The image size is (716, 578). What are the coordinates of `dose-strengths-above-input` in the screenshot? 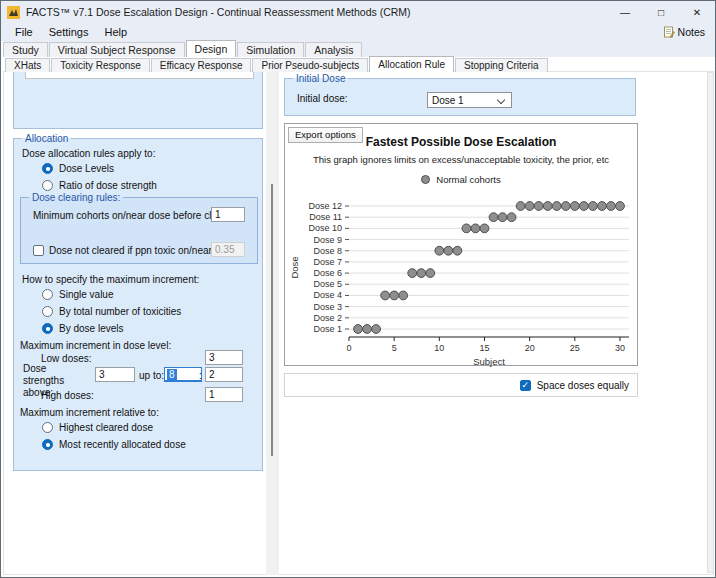 It's located at (115, 374).